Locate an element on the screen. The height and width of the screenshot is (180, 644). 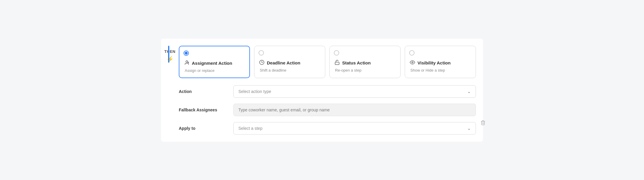
deadline-title-row: Deadline Action is located at coordinates (290, 63).